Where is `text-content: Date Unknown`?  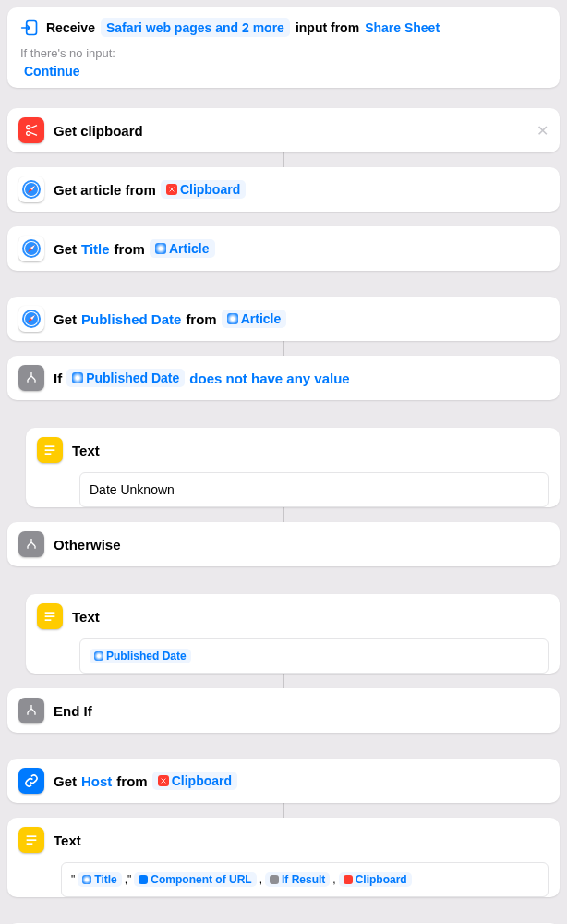
text-content: Date Unknown is located at coordinates (132, 490).